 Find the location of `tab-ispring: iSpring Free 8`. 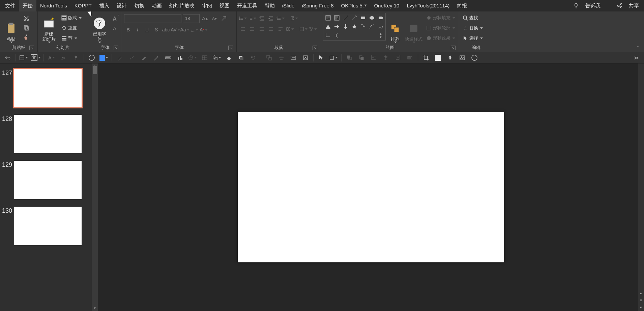

tab-ispring: iSpring Free 8 is located at coordinates (318, 6).